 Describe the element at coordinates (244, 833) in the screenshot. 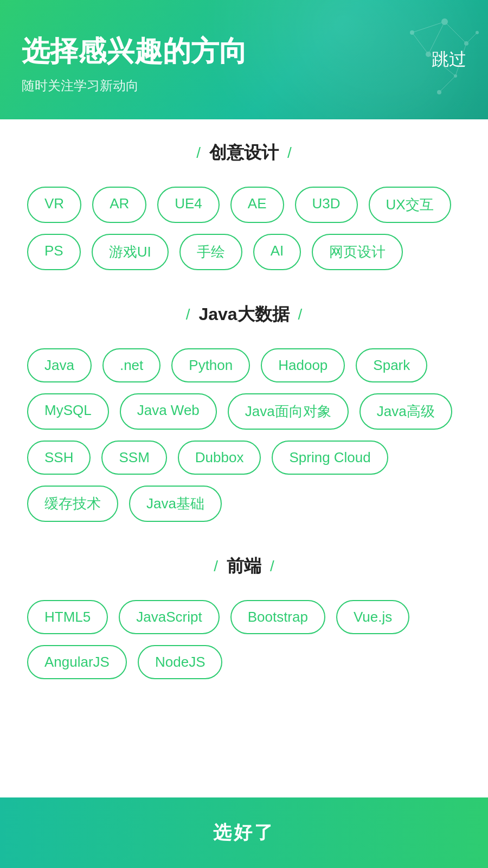

I see `confirm-button: 选好了` at that location.